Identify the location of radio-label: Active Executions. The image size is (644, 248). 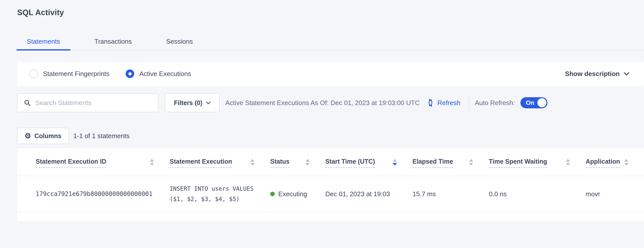
(165, 74).